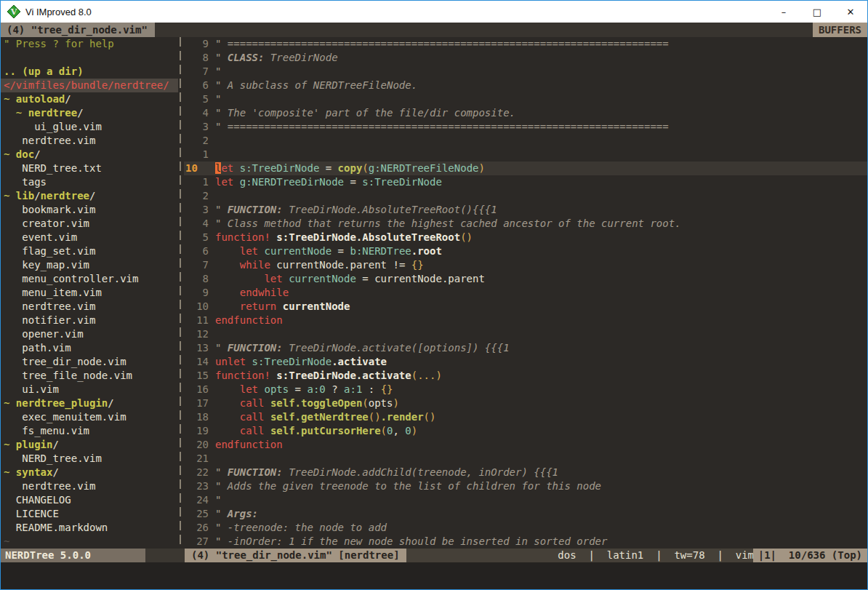 Image resolution: width=868 pixels, height=590 pixels. What do you see at coordinates (526, 514) in the screenshot?
I see `code-line: 25" Args:` at bounding box center [526, 514].